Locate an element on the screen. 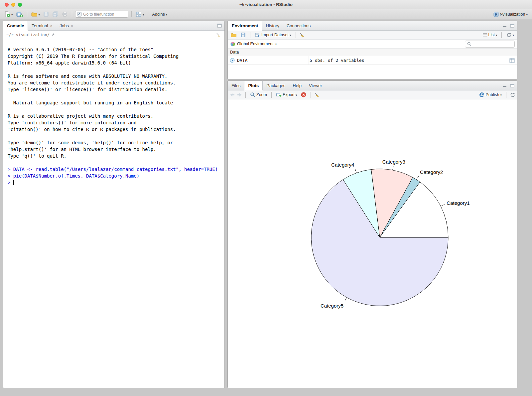  tab-console-label: Console is located at coordinates (15, 26).